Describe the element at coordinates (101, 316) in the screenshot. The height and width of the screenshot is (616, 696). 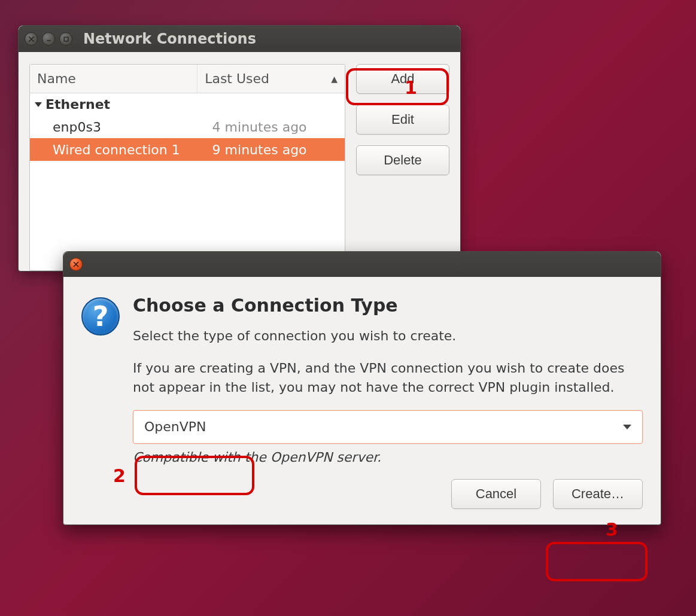
I see `question-icon: ?` at that location.